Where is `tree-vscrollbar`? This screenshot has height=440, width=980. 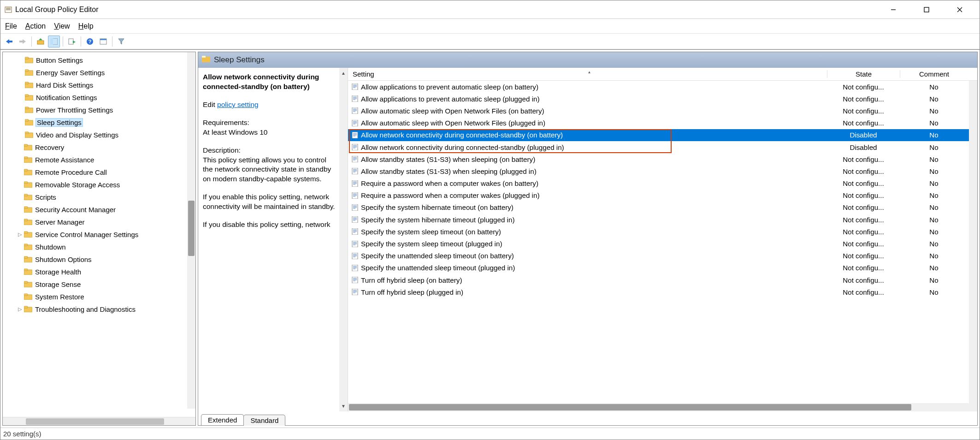 tree-vscrollbar is located at coordinates (191, 231).